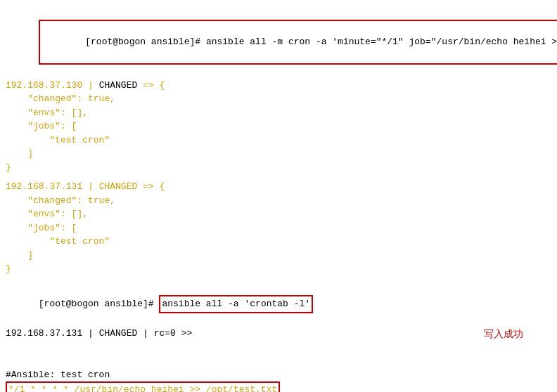  What do you see at coordinates (278, 242) in the screenshot?
I see `result2-line-4: "test cron"` at bounding box center [278, 242].